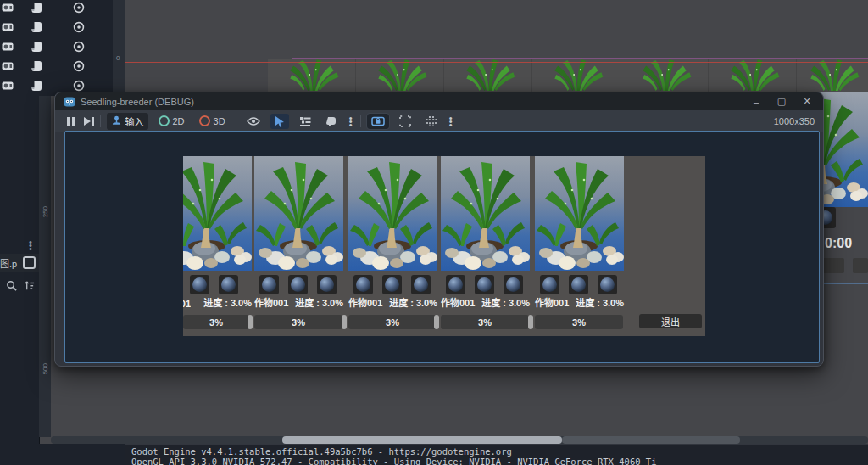 Image resolution: width=868 pixels, height=465 pixels. Describe the element at coordinates (119, 48) in the screenshot. I see `ruler-vertical-top: 0` at that location.